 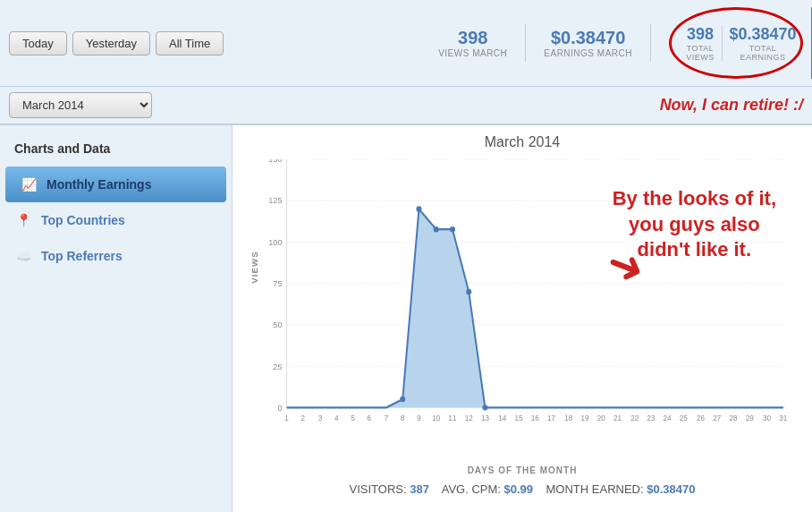 I want to click on earned-value: $0.38470, so click(x=671, y=489).